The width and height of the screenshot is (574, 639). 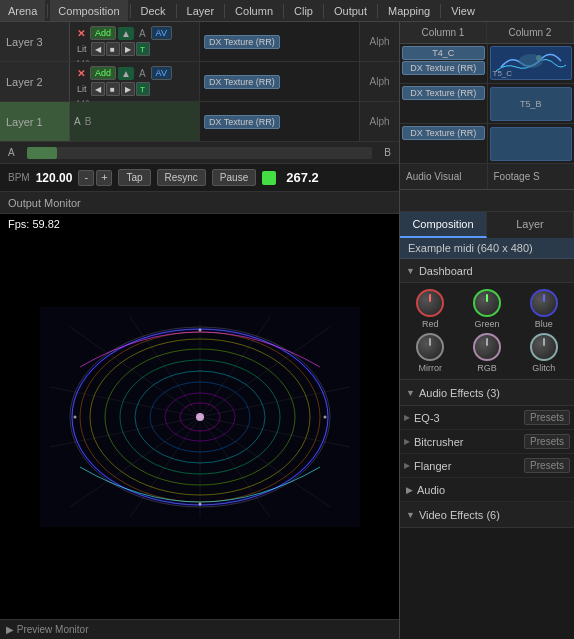 I want to click on preview-btn: ▶ Preview Monitor, so click(x=200, y=629).